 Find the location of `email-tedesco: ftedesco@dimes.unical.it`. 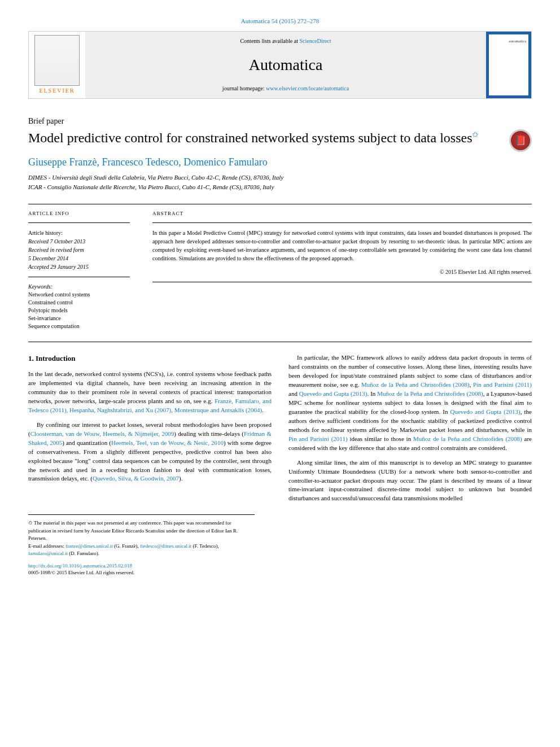

email-tedesco: ftedesco@dimes.unical.it is located at coordinates (166, 546).